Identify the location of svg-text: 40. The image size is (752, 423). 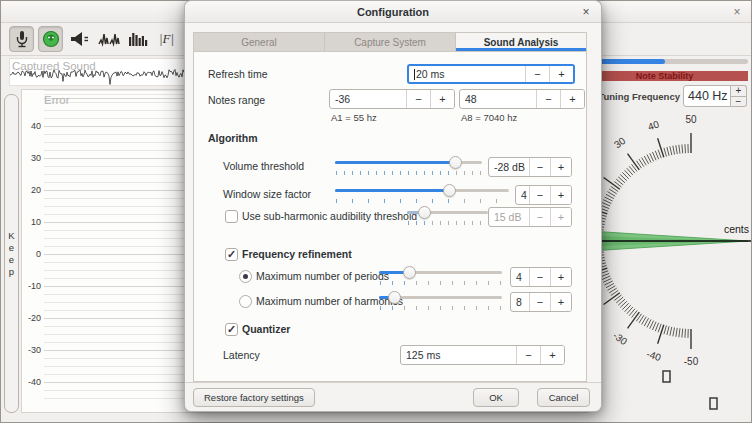
(653, 125).